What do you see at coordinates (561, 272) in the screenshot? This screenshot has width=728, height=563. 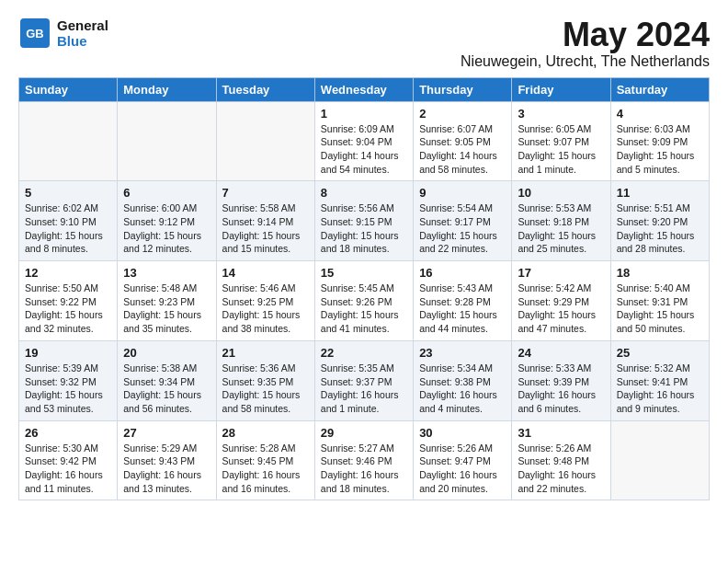 I see `day-number: 17` at bounding box center [561, 272].